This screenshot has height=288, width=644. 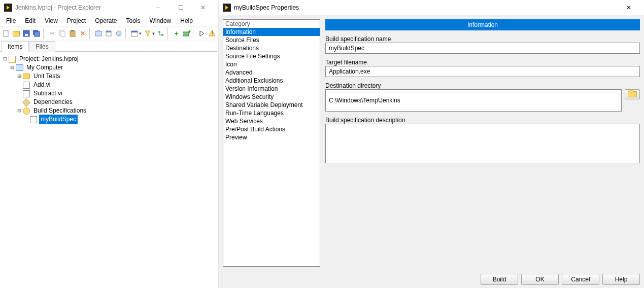 I want to click on new-file-icon, so click(x=6, y=33).